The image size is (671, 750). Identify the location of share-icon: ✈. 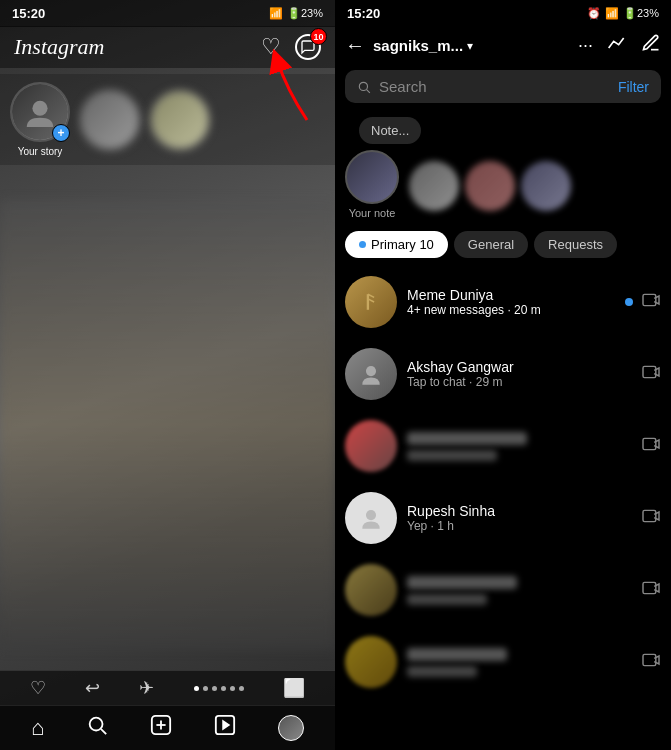
(146, 688).